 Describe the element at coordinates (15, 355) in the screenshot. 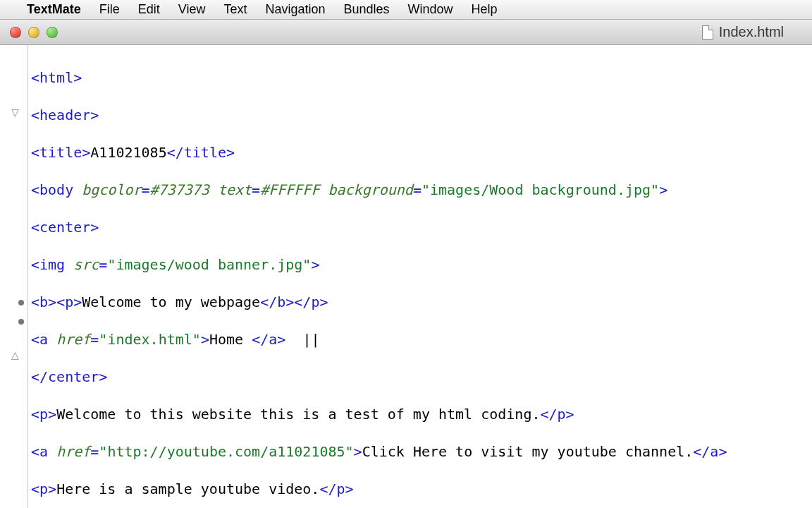

I see `fold-close-icon: △` at that location.